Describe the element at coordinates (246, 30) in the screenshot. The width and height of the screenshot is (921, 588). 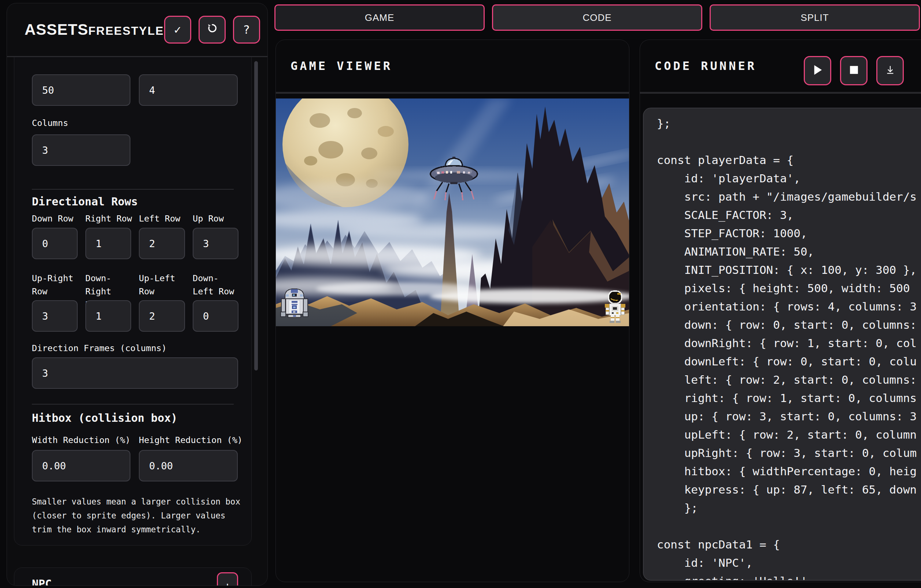
I see `question-icon: ?` at that location.